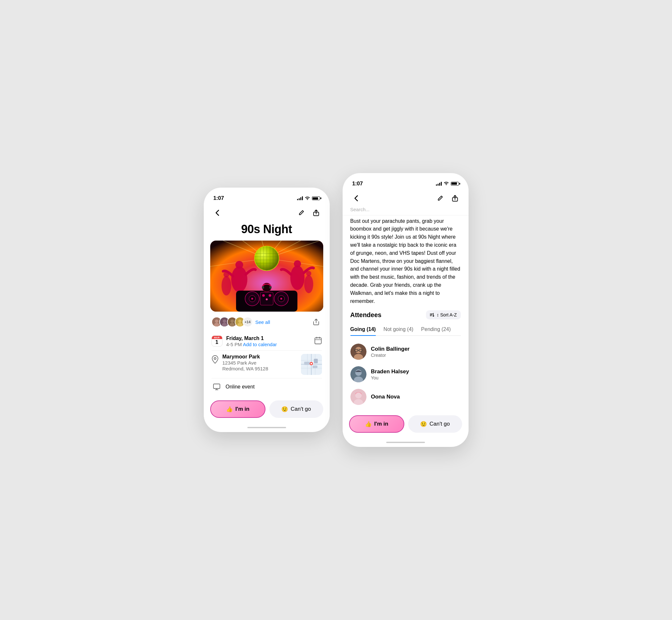  What do you see at coordinates (285, 409) in the screenshot?
I see `cant-go-emoji-1: 😟` at bounding box center [285, 409].